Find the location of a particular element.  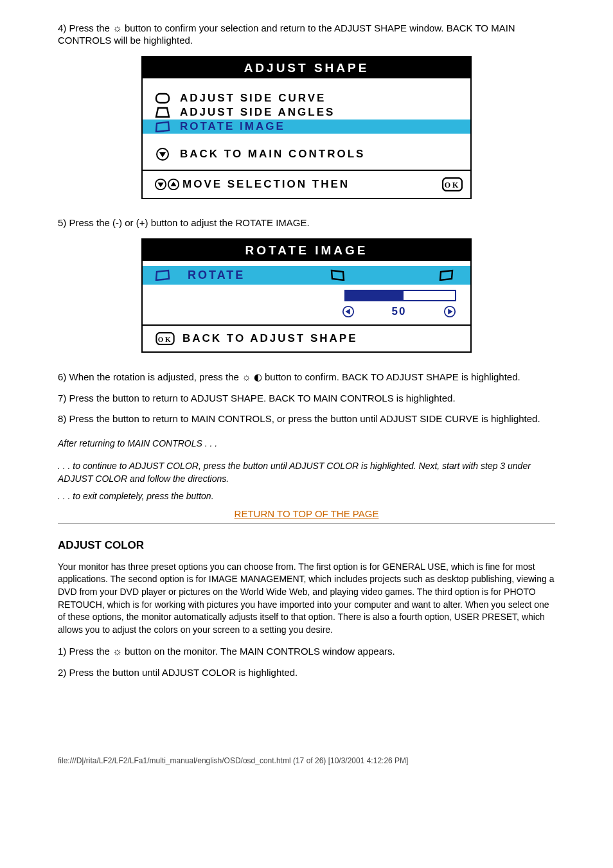

trapezoid-icon is located at coordinates (163, 112).